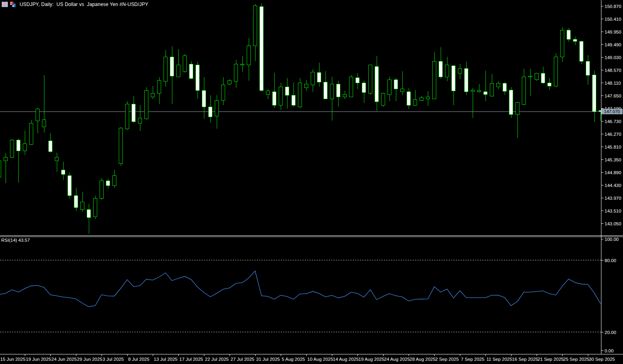  I want to click on svg-text: 11 Sep 2025, so click(499, 359).